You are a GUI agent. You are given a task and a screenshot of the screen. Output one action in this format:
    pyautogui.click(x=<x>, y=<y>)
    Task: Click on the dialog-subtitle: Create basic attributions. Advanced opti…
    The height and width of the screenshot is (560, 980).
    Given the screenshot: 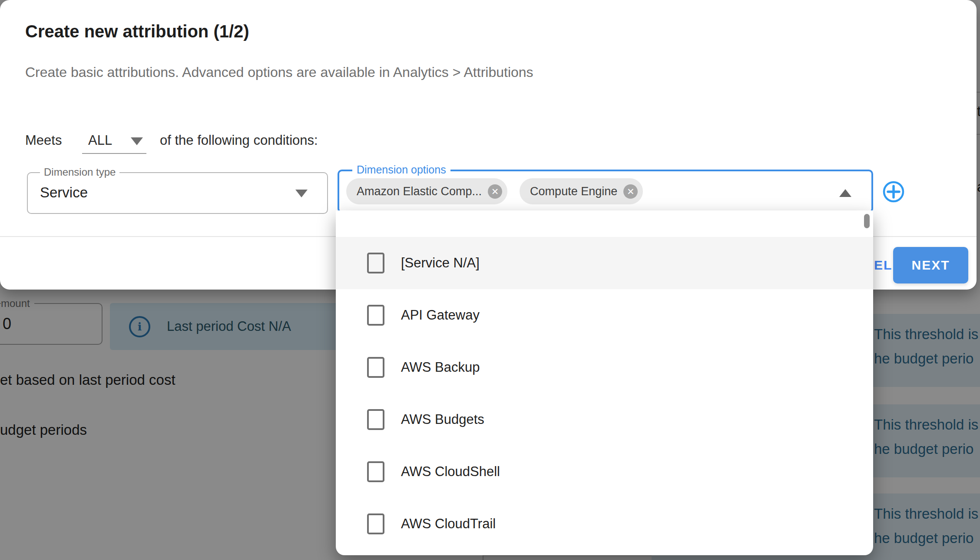 What is the action you would take?
    pyautogui.click(x=279, y=72)
    